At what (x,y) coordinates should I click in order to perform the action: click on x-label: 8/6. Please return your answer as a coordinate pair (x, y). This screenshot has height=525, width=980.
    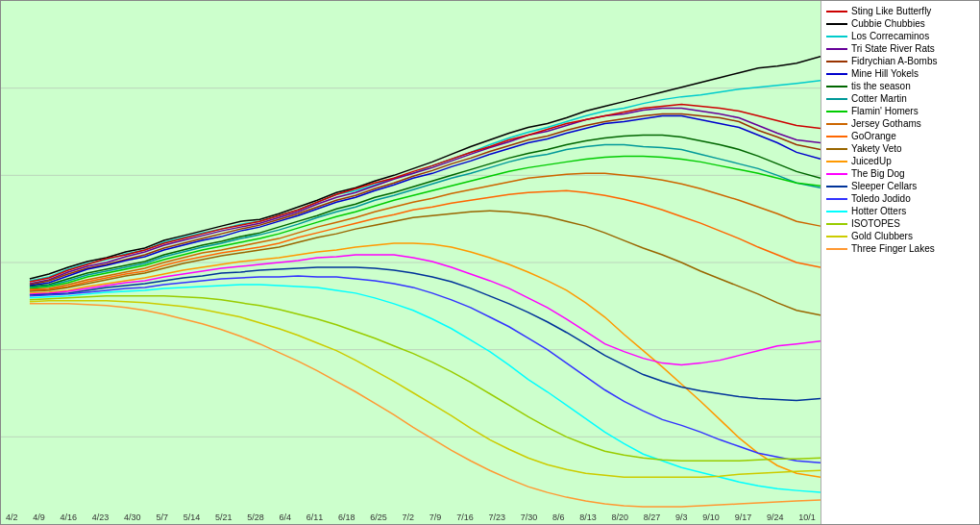
    Looking at the image, I should click on (559, 517).